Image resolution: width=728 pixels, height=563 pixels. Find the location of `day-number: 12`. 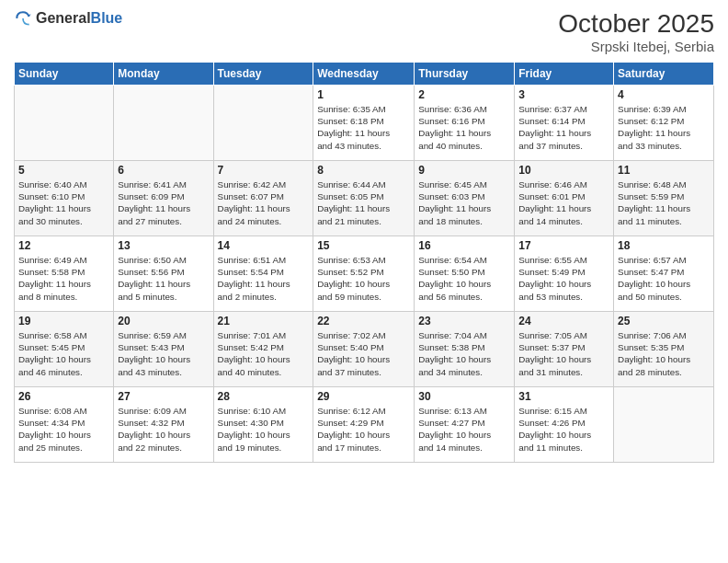

day-number: 12 is located at coordinates (64, 246).